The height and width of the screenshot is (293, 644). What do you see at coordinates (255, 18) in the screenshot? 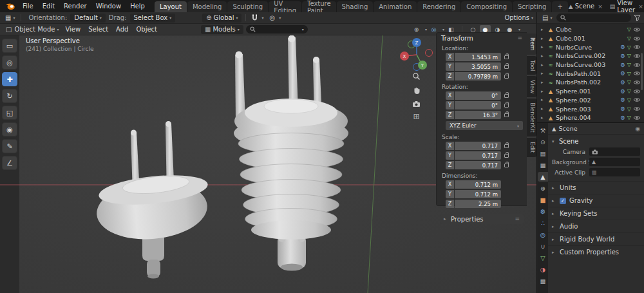
I see `snap-toggle` at bounding box center [255, 18].